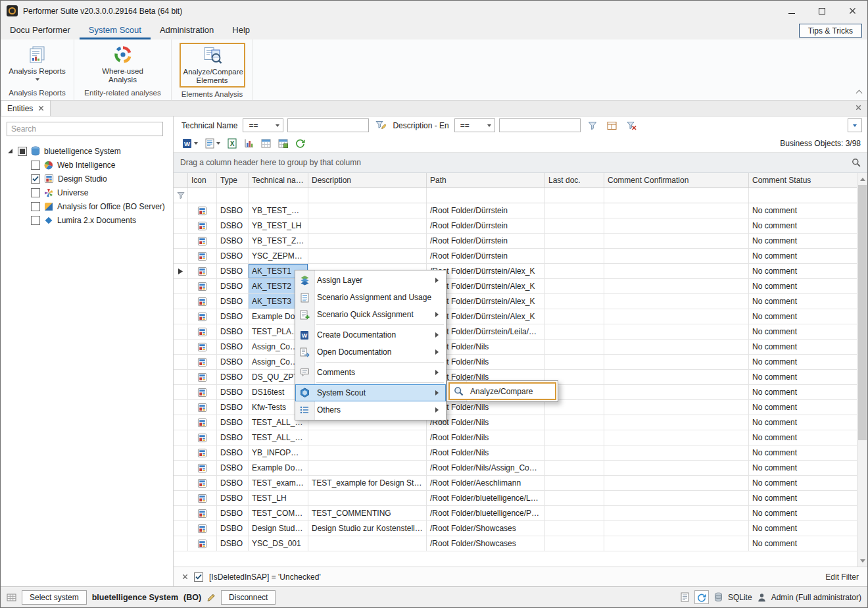 The image size is (868, 608). Describe the element at coordinates (677, 196) in the screenshot. I see `filter-cell-comment-confirmation` at that location.